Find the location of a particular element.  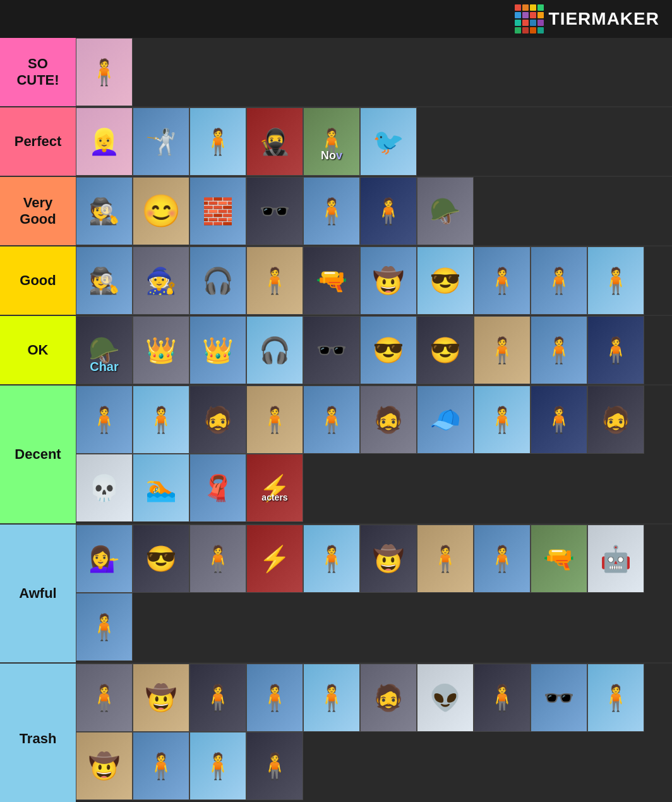

list-item: 🧍Nov is located at coordinates (332, 142).